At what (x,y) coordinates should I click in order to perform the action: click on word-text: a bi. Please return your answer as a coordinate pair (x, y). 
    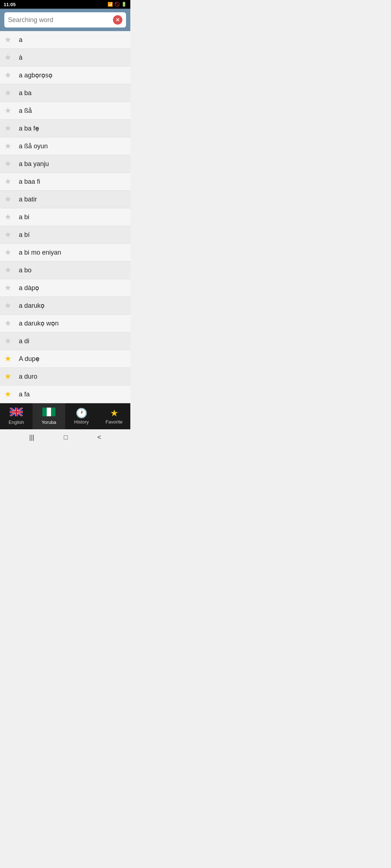
    Looking at the image, I should click on (24, 217).